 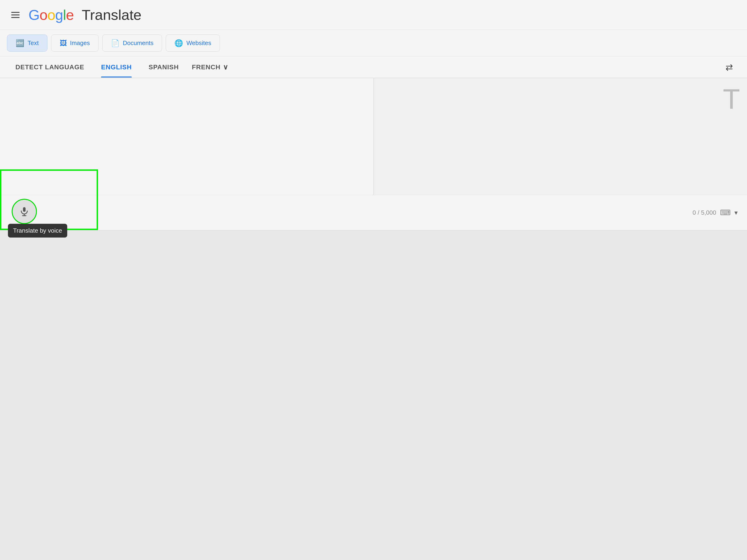 What do you see at coordinates (111, 15) in the screenshot?
I see `logo-translate-text: Translate` at bounding box center [111, 15].